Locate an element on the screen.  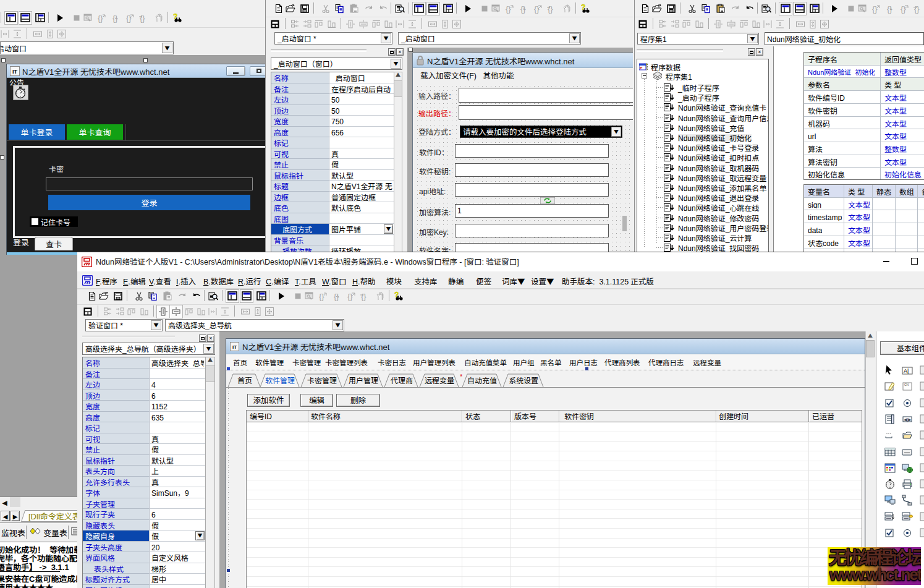
svg-text: e is located at coordinates (642, 67).